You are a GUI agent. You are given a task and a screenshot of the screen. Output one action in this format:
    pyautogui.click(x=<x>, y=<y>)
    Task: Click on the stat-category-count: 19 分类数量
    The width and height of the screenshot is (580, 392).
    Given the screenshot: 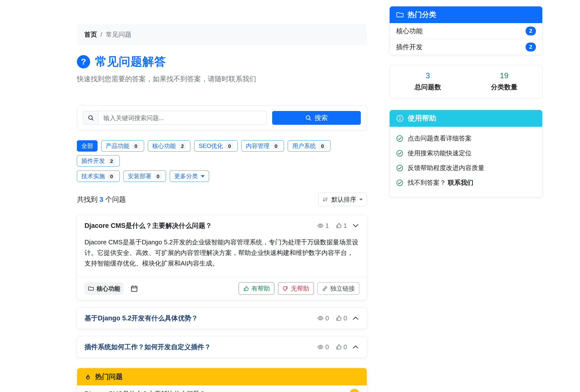 What is the action you would take?
    pyautogui.click(x=504, y=81)
    